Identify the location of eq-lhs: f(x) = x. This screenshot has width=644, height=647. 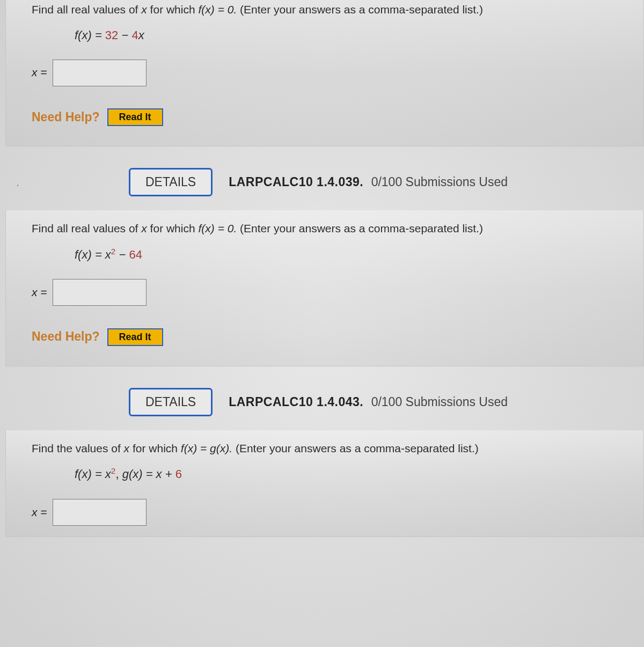
(93, 254).